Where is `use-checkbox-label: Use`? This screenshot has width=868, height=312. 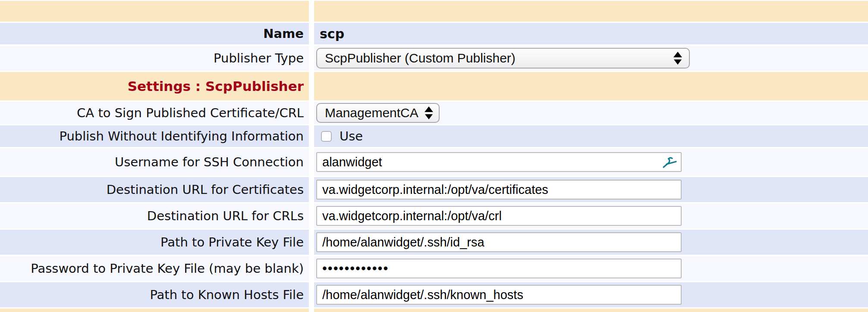 use-checkbox-label: Use is located at coordinates (351, 136).